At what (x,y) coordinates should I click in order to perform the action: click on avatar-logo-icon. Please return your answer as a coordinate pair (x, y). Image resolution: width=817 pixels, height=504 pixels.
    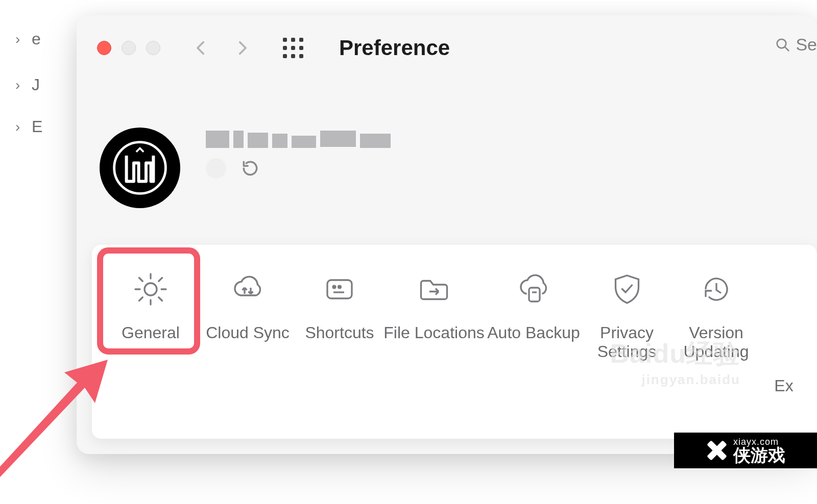
    Looking at the image, I should click on (140, 168).